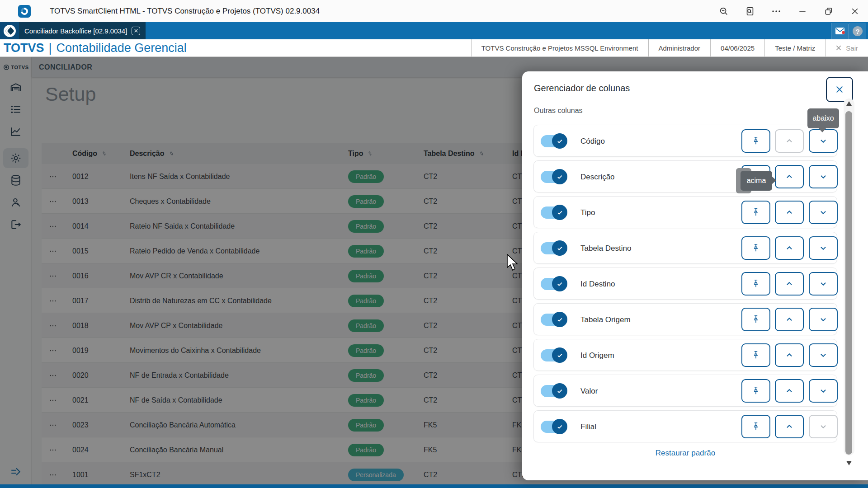  What do you see at coordinates (598, 284) in the screenshot?
I see `column-label: Id Destino` at bounding box center [598, 284].